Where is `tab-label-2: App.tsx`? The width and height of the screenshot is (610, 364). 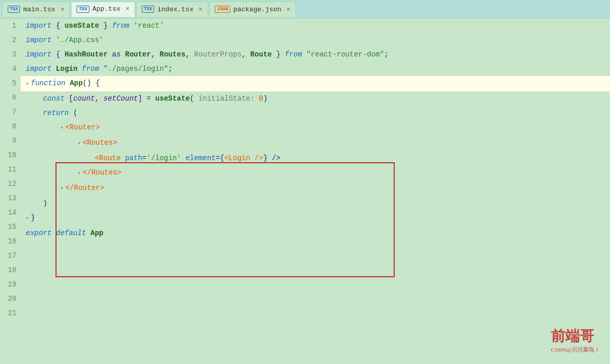 tab-label-2: App.tsx is located at coordinates (107, 9).